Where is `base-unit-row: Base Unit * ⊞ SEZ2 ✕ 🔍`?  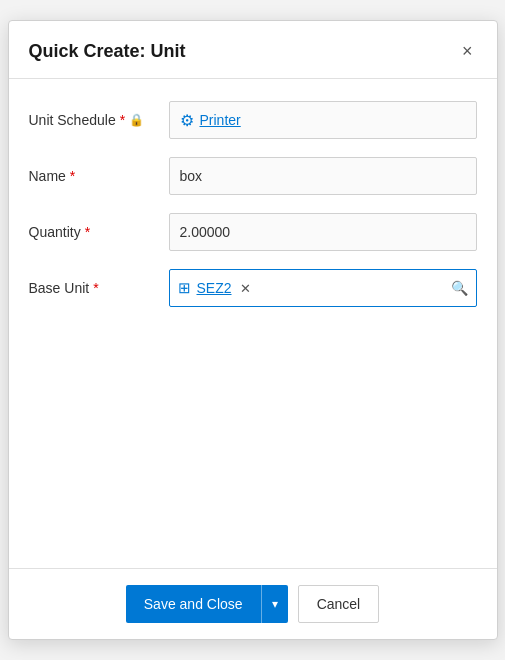
base-unit-row: Base Unit * ⊞ SEZ2 ✕ 🔍 is located at coordinates (253, 288).